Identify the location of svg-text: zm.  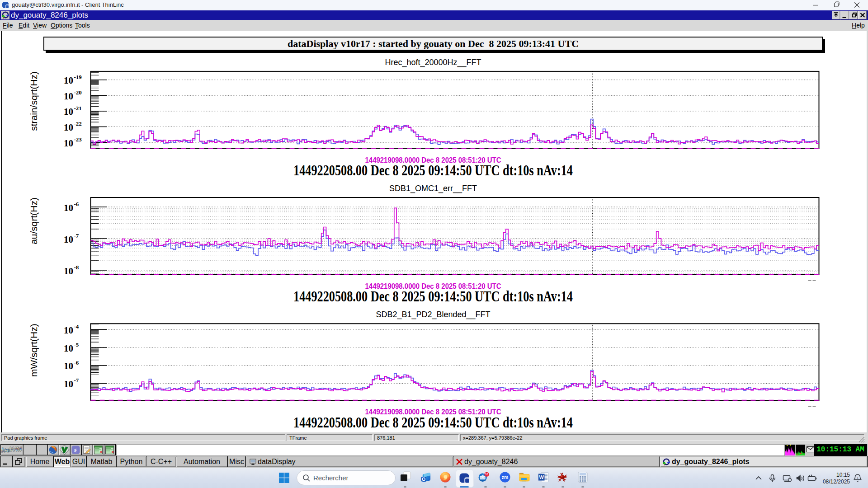
(505, 477).